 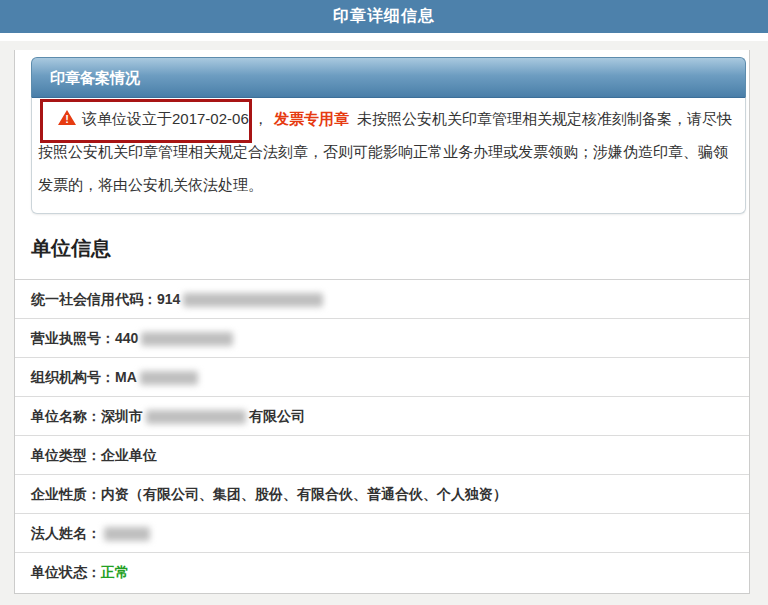 I want to click on info-row-unit-type: 单位类型：企业单位, so click(x=382, y=456).